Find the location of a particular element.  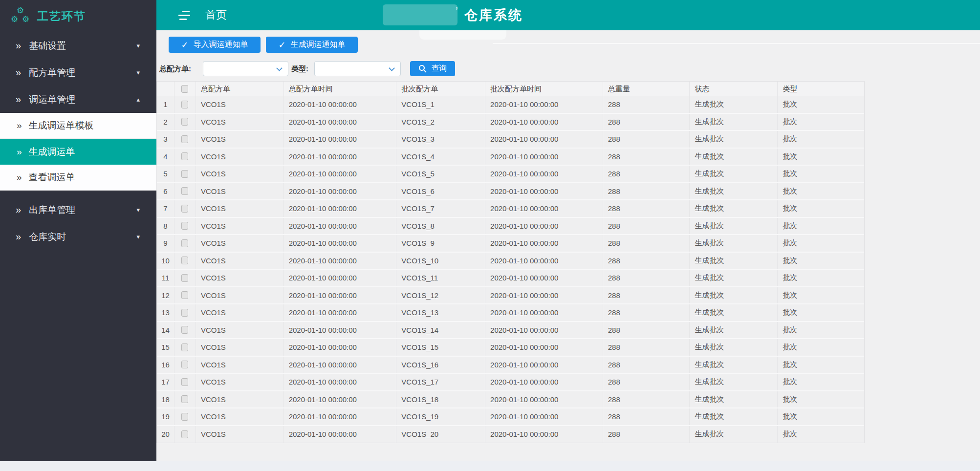

table-row: 16 VCO1S 2020-01-10 00:00:00 VCO1S_16 20… is located at coordinates (510, 365).